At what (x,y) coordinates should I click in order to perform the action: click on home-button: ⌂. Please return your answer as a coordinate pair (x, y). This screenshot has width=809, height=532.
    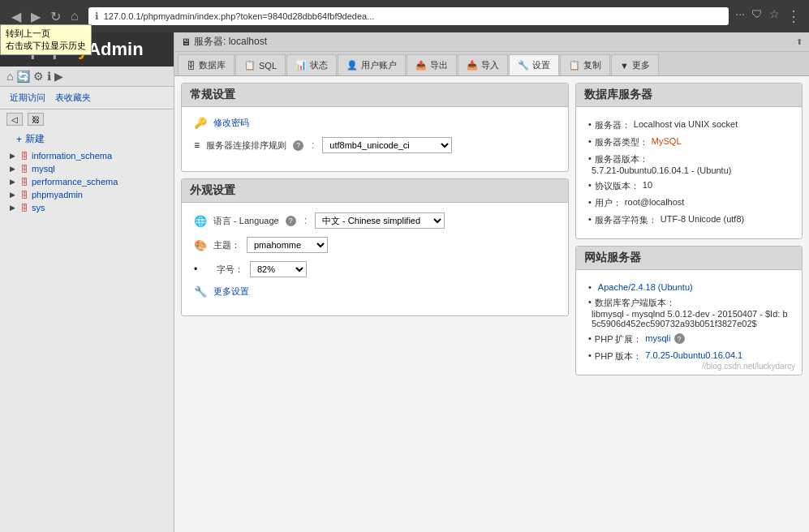
    Looking at the image, I should click on (75, 16).